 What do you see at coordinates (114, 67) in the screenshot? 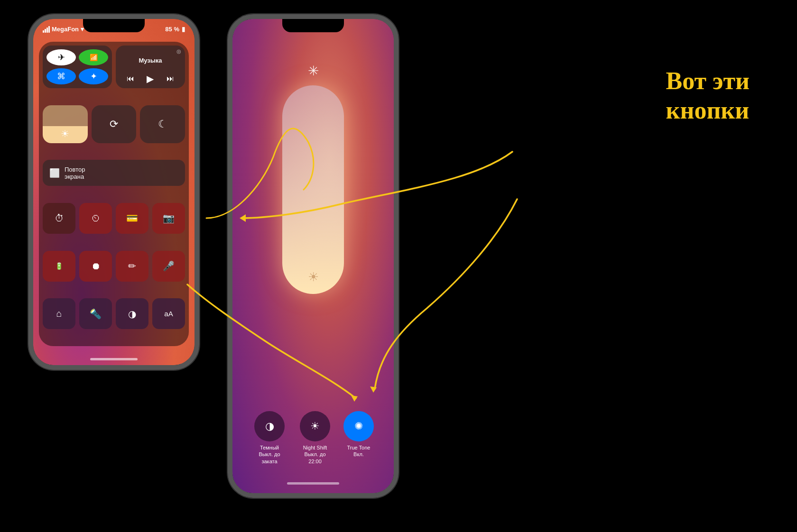
I see `cc-row1: ✈ 📶 ⌘ ✦ ◎ Музыка ⏮ ▶ ⏭` at bounding box center [114, 67].